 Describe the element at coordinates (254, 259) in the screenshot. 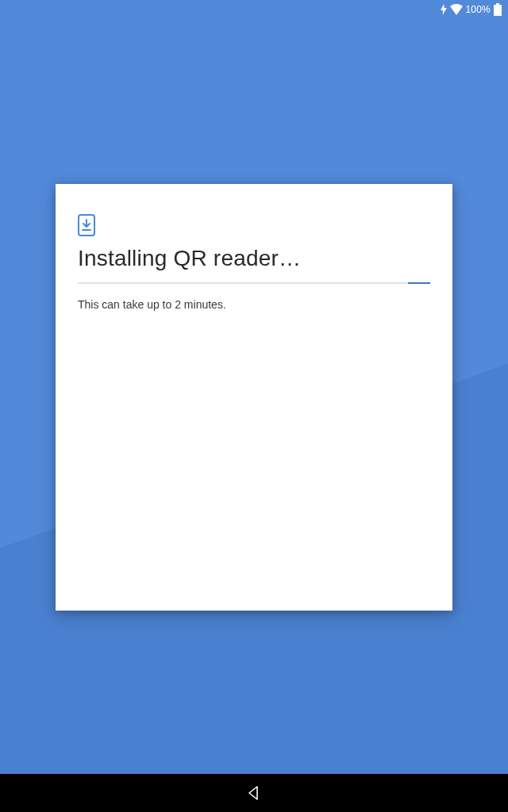

I see `install-title: Installing QR reader…` at that location.